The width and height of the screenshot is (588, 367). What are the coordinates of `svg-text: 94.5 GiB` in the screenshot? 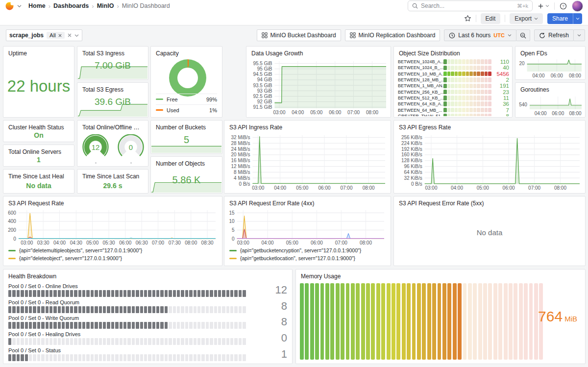 It's located at (263, 74).